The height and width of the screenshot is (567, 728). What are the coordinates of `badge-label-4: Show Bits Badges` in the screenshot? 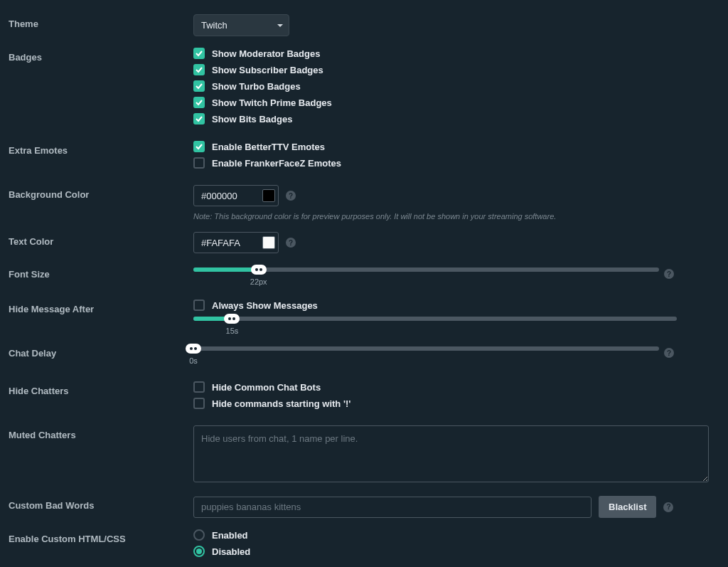 It's located at (252, 120).